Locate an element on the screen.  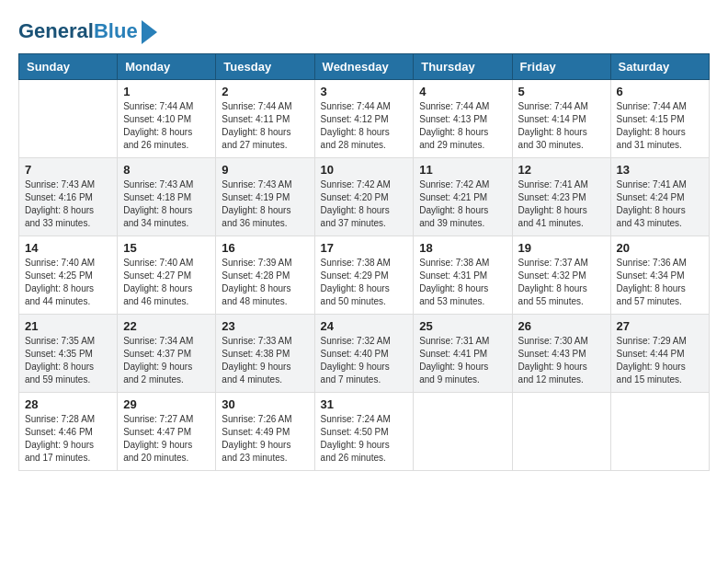
day-info: Sunrise: 7:44 AM Sunset: 4:11 PM Dayligh… is located at coordinates (265, 126).